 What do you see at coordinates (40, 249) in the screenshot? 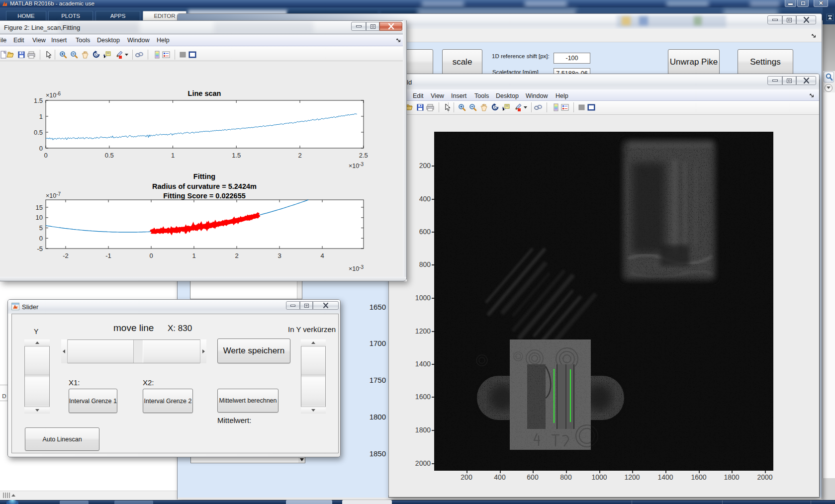
I see `svg-text: -5` at bounding box center [40, 249].